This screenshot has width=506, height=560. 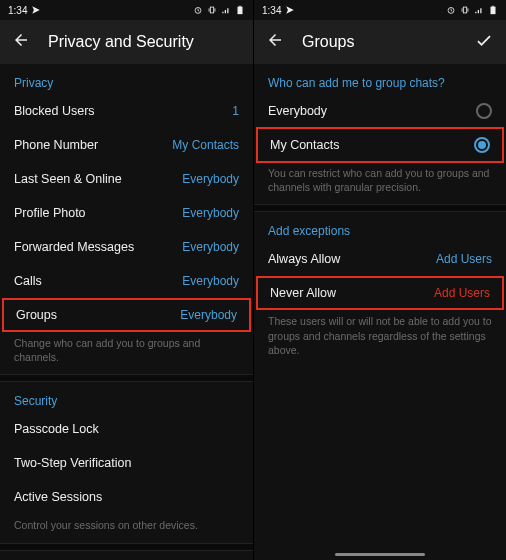 What do you see at coordinates (126, 556) in the screenshot?
I see `section-header-advanced: Advanced` at bounding box center [126, 556].